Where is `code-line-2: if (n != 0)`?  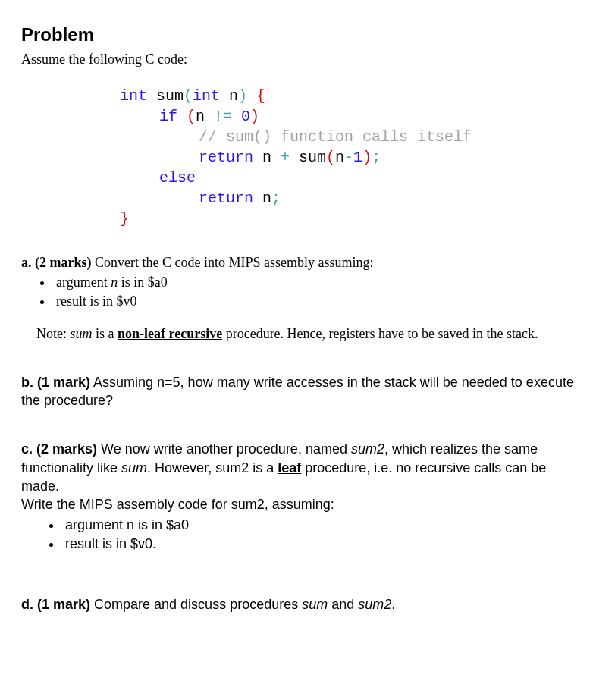
code-line-2: if (n != 0) is located at coordinates (347, 117).